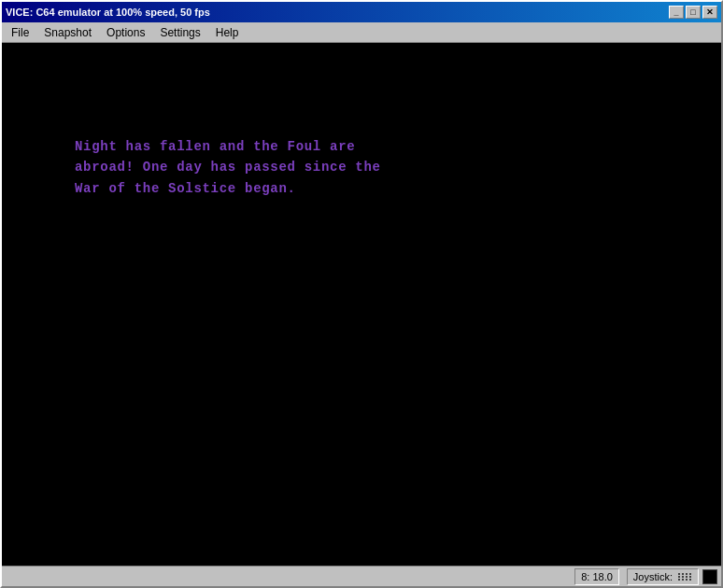 The width and height of the screenshot is (723, 588). I want to click on menu-file: File, so click(21, 33).